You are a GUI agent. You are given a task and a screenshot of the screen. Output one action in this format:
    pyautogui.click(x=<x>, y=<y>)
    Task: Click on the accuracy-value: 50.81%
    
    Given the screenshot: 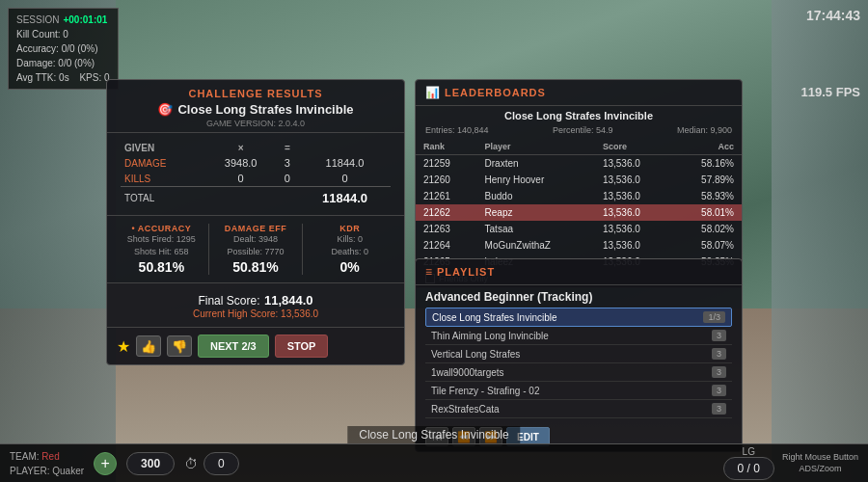 What is the action you would take?
    pyautogui.click(x=162, y=267)
    